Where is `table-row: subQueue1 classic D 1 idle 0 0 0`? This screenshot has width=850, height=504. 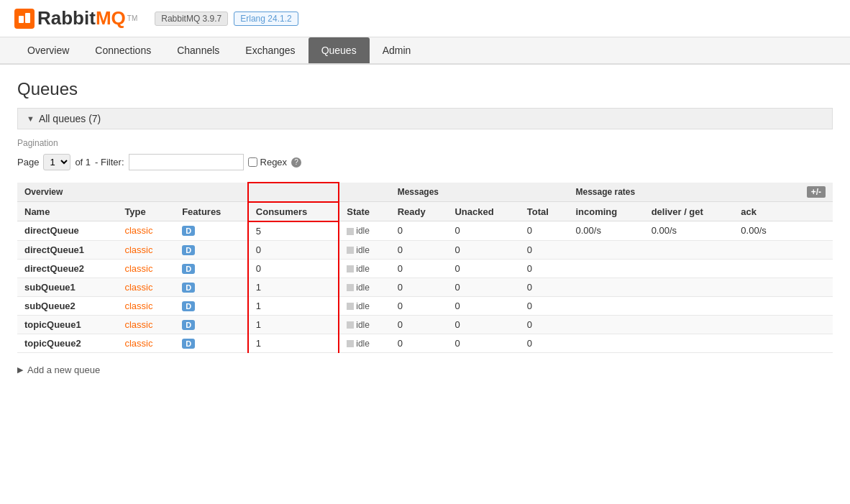
table-row: subQueue1 classic D 1 idle 0 0 0 is located at coordinates (425, 287).